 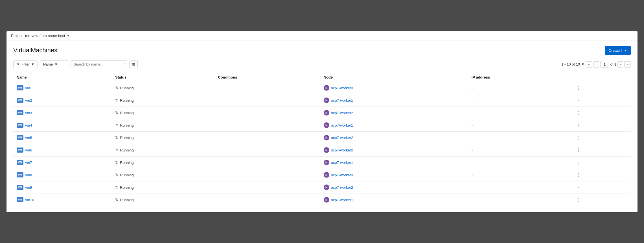 I want to click on cell-name: VM vm2, so click(x=63, y=100).